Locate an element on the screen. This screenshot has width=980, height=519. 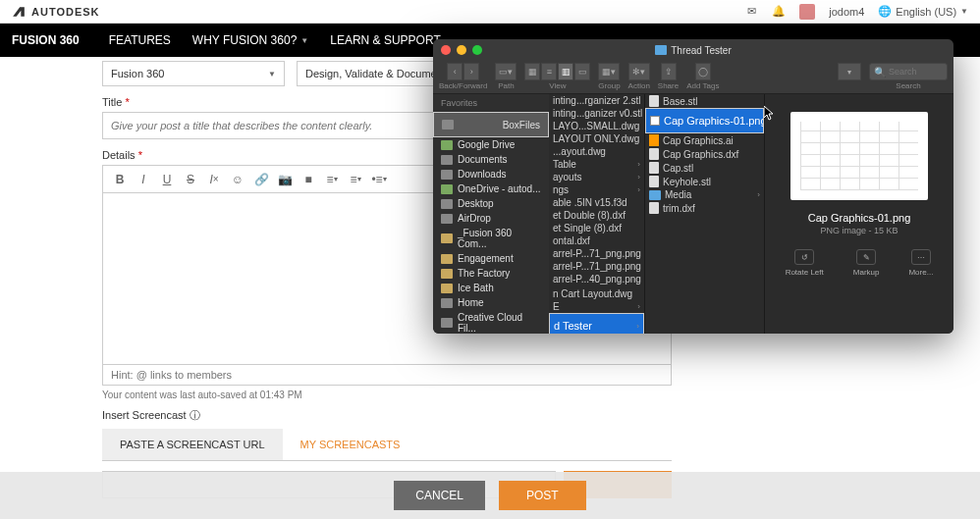
underline-button: U is located at coordinates (167, 180).